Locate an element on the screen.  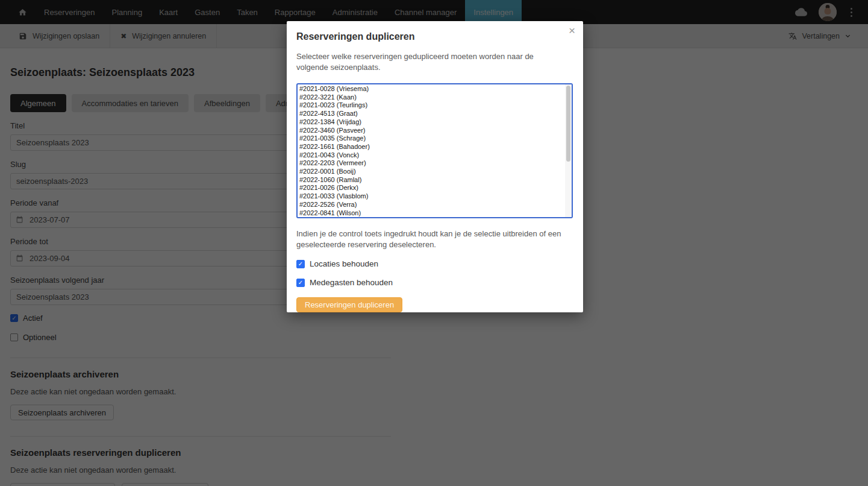
reservation-option: #2021-0033 (Vlasblom) is located at coordinates (436, 197).